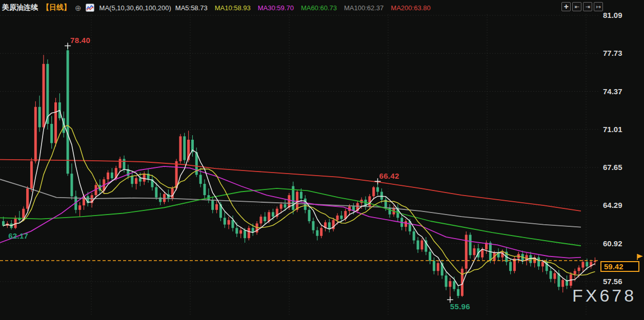  What do you see at coordinates (621, 167) in the screenshot?
I see `price-axis-label: 67.65` at bounding box center [621, 167].